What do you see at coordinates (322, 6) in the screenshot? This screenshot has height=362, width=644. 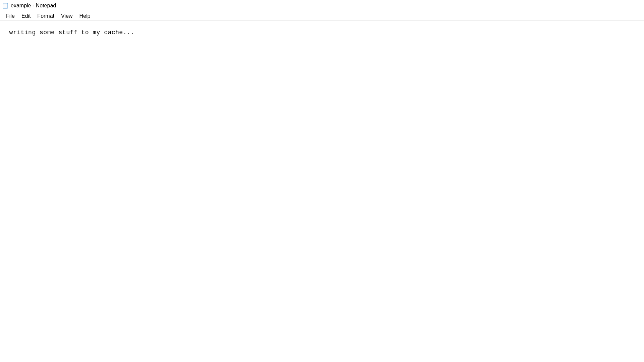 I see `titlebar: example - Notepad` at bounding box center [322, 6].